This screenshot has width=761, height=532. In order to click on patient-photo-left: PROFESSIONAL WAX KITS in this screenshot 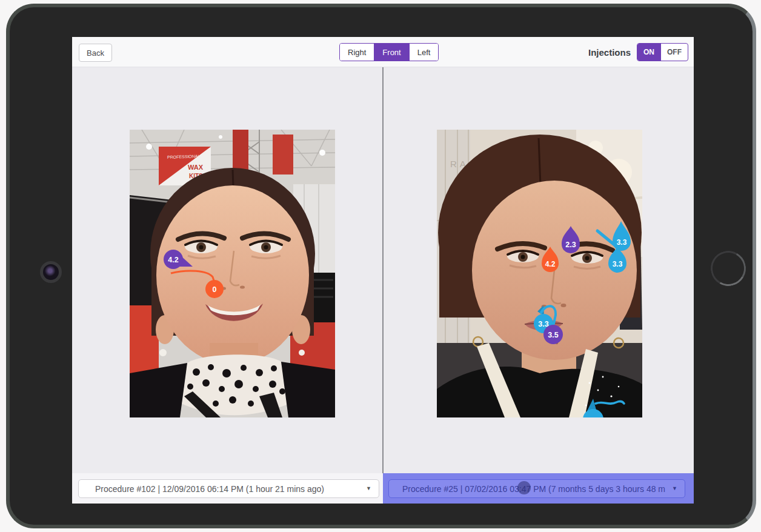, I will do `click(233, 274)`.